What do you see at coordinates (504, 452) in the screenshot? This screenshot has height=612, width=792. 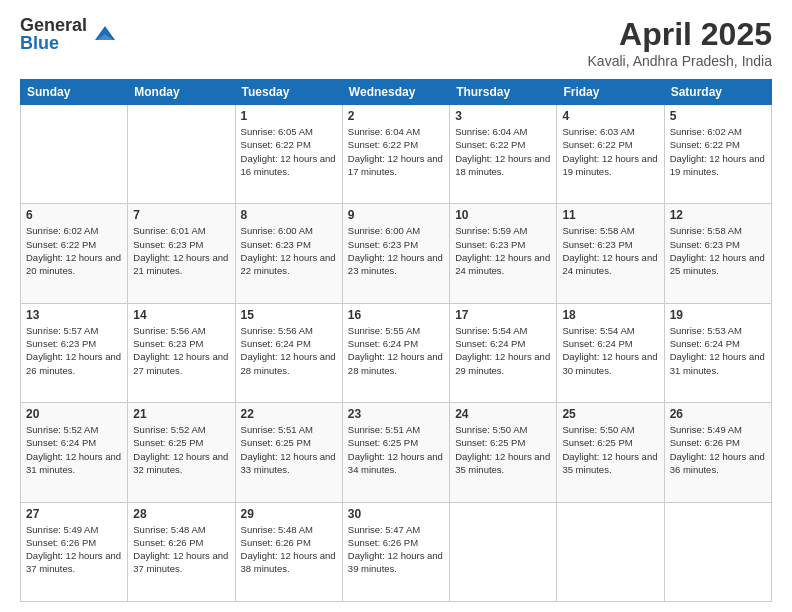 I see `calendar-cell: 24Sunrise: 5:50 AM Sunset: 6:25 PM Dayli…` at bounding box center [504, 452].